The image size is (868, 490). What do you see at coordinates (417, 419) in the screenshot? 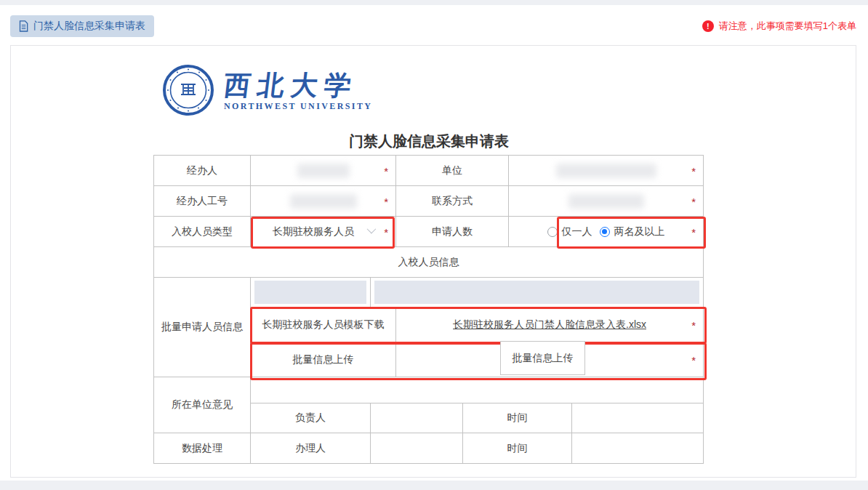
I see `principal-value-cell` at bounding box center [417, 419].